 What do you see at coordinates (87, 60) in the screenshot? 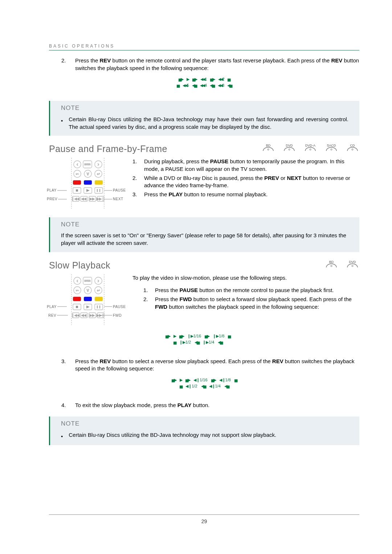
I see `text: Press the` at bounding box center [87, 60].